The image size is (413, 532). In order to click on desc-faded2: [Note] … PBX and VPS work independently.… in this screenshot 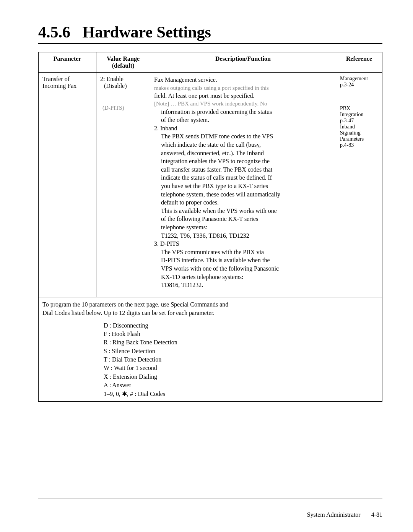, I will do `click(243, 104)`.